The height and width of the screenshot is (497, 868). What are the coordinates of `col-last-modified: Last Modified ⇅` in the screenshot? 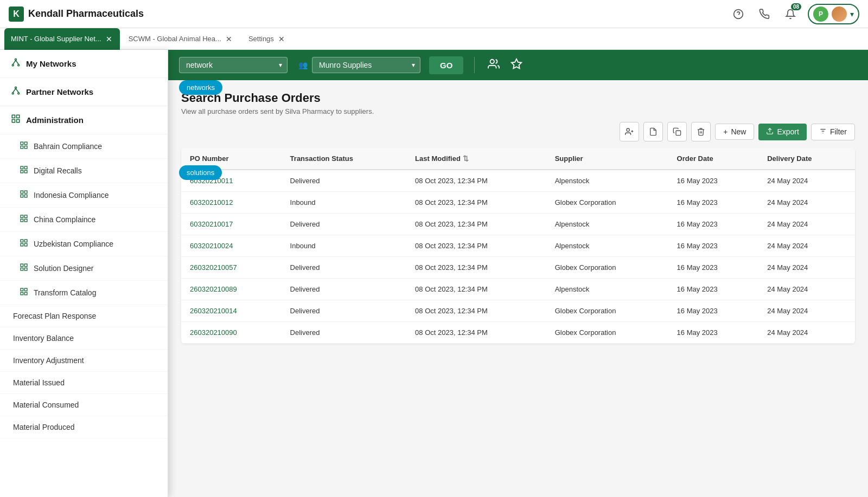 It's located at (476, 159).